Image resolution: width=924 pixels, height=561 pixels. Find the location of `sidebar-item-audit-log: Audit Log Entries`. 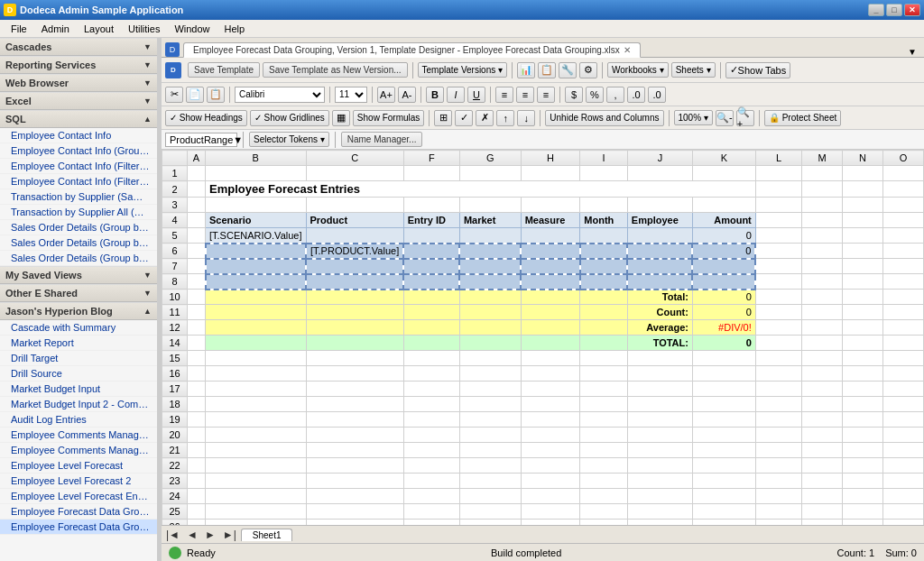

sidebar-item-audit-log: Audit Log Entries is located at coordinates (79, 420).